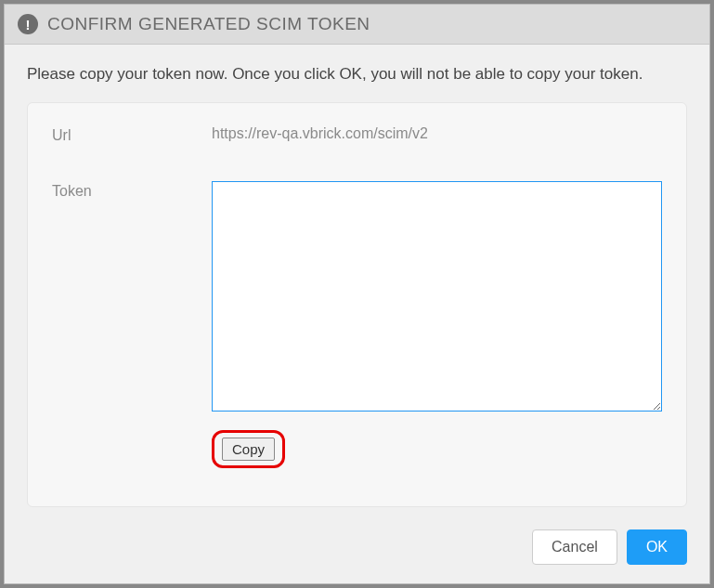 The height and width of the screenshot is (588, 714). I want to click on url-value: https://rev-qa.vbrick.com/scim/v2, so click(319, 134).